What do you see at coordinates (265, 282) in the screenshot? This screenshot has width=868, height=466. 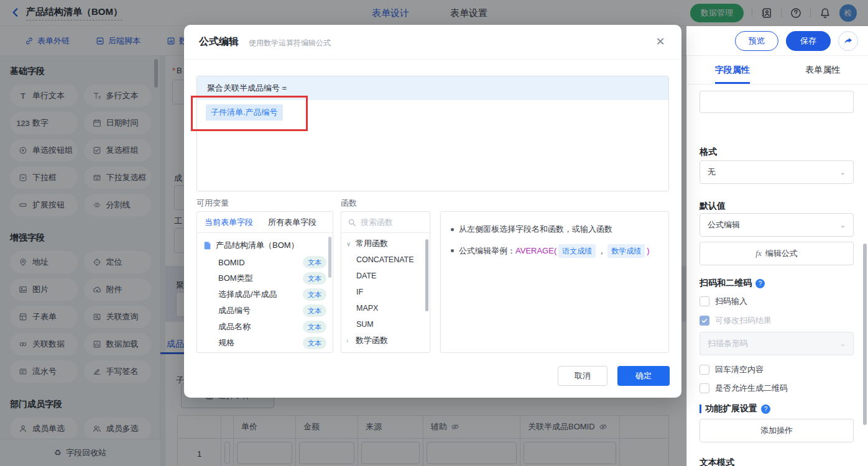 I see `variables-panel: 当前表单字段 所有表单字段 产品结构清单（BOM）BOMID文本BOM类型文本选…` at bounding box center [265, 282].